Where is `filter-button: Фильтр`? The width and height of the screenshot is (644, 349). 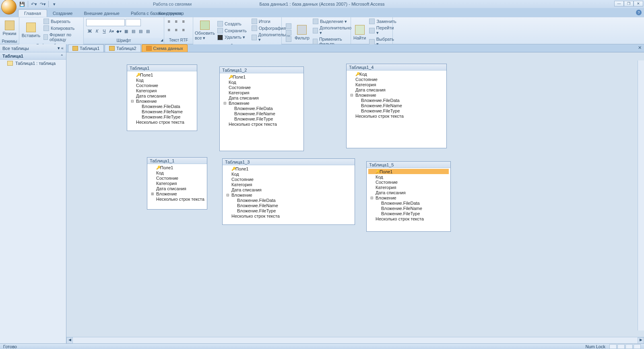 filter-button: Фильтр is located at coordinates (302, 33).